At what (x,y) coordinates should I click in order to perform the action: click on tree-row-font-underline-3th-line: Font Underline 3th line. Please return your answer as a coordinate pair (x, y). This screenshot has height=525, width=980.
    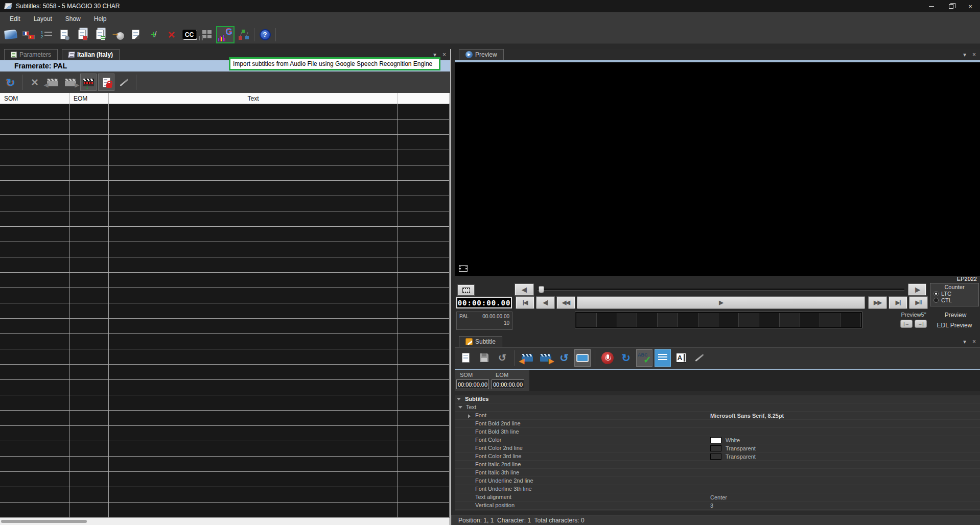
    Looking at the image, I should click on (717, 489).